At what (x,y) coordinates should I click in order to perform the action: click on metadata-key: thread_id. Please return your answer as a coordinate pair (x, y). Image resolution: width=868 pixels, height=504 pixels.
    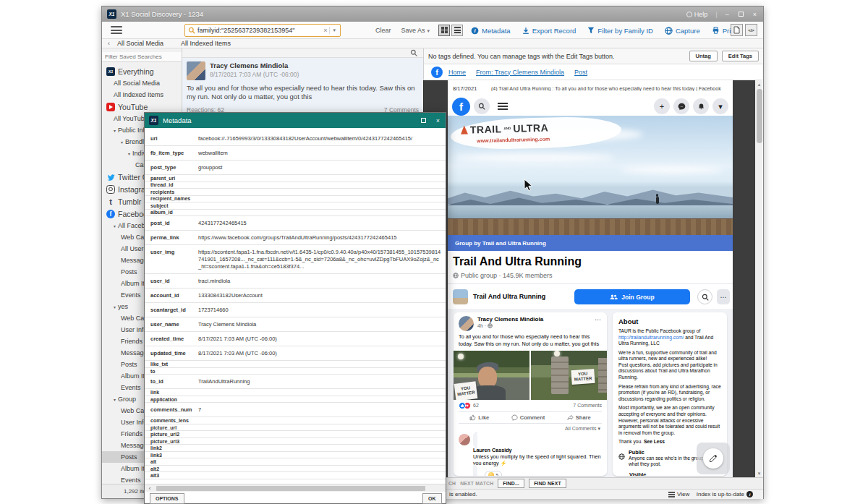
    Looking at the image, I should click on (174, 185).